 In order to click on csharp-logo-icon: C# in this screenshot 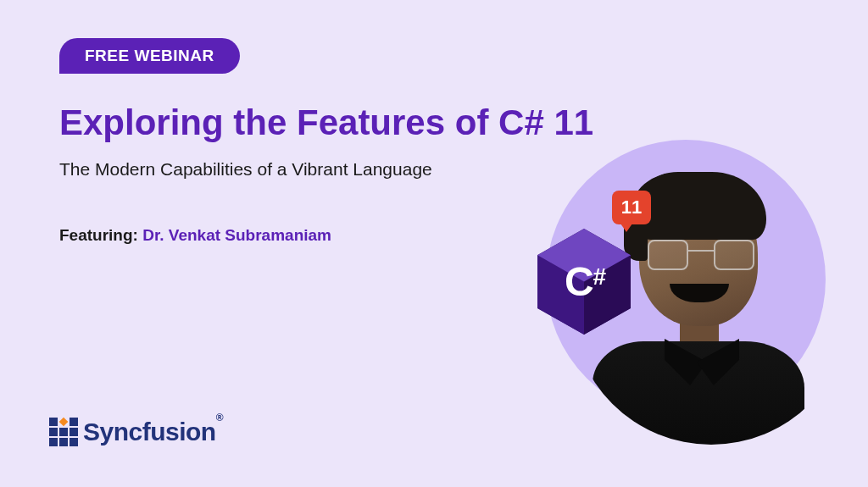, I will do `click(584, 281)`.